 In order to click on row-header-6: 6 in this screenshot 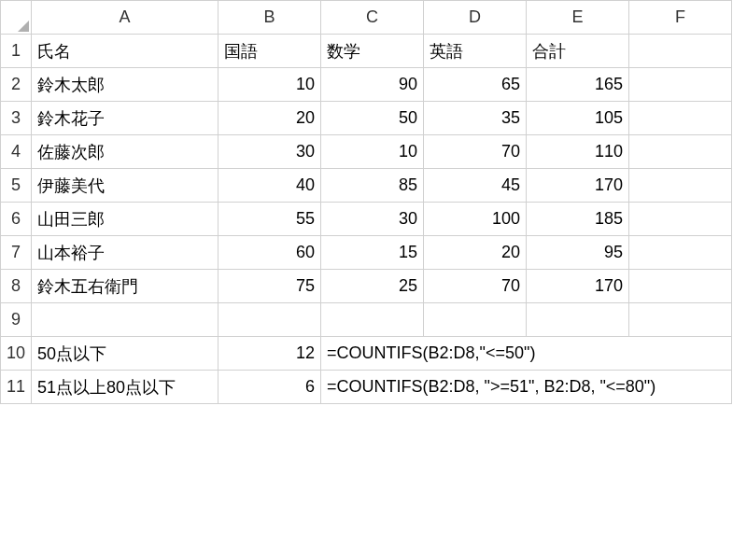, I will do `click(17, 219)`.